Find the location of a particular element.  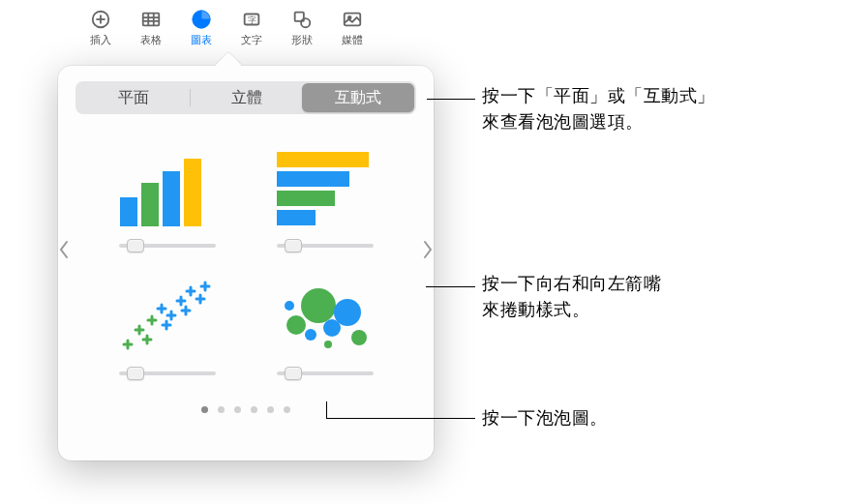

chevron-left-icon is located at coordinates (64, 250).